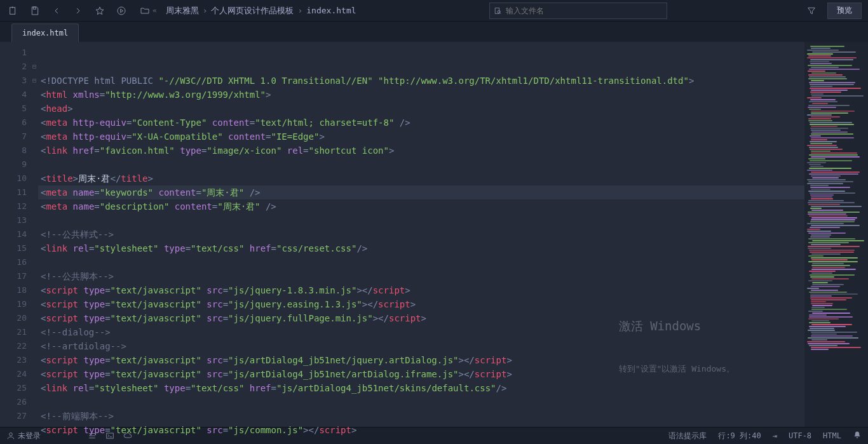  I want to click on file-export-icon, so click(13, 11).